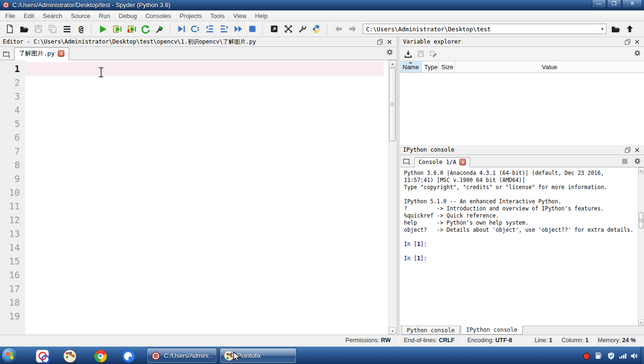 This screenshot has width=644, height=364. What do you see at coordinates (12, 179) in the screenshot?
I see `line-number: 9` at bounding box center [12, 179].